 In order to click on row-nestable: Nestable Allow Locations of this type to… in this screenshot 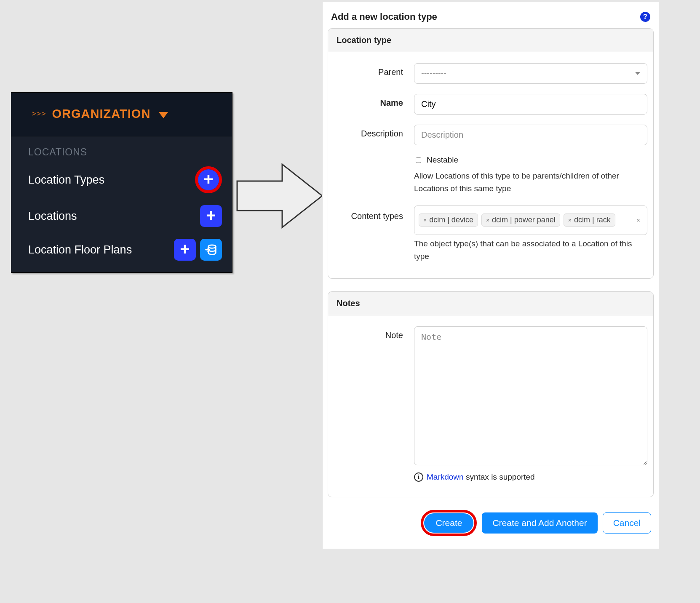, I will do `click(491, 175)`.